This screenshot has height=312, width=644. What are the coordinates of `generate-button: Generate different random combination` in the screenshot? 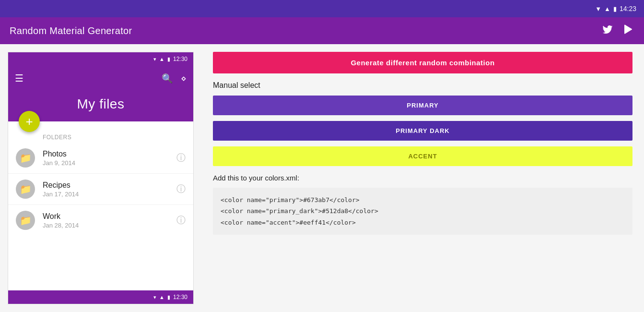 It's located at (423, 62).